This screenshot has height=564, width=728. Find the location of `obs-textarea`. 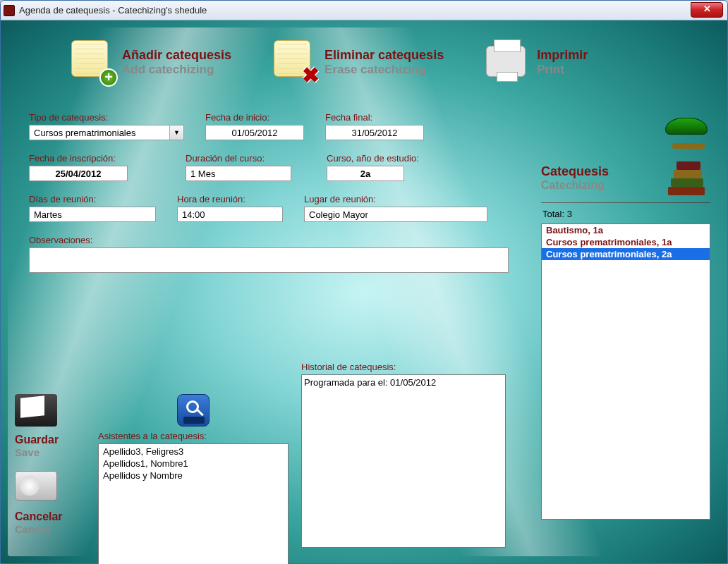

obs-textarea is located at coordinates (269, 260).